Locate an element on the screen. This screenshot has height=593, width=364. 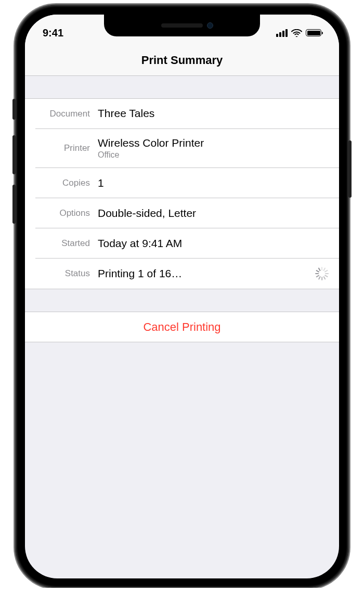
speaker-grille is located at coordinates (182, 25).